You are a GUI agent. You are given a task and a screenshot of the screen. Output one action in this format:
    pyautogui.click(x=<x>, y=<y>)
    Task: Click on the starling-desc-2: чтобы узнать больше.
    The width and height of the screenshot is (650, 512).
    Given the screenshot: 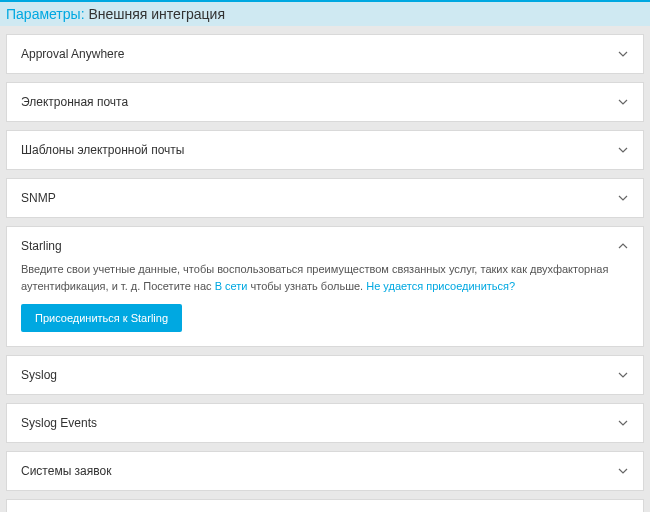 What is the action you would take?
    pyautogui.click(x=306, y=286)
    